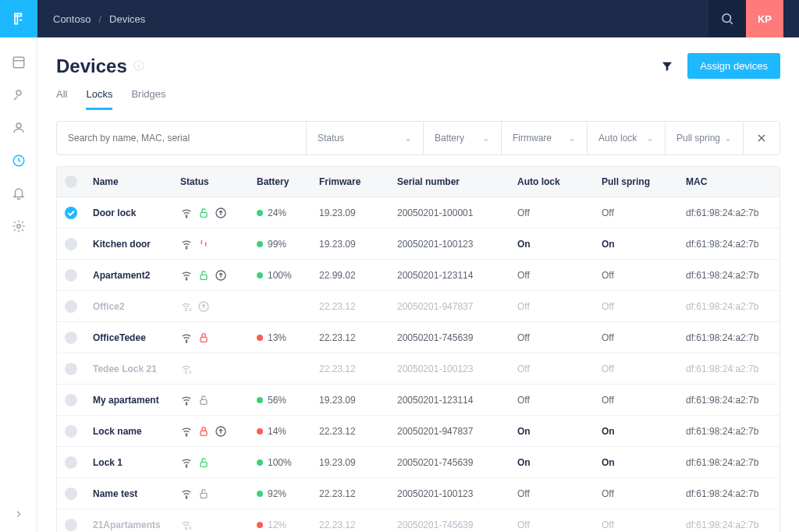 The height and width of the screenshot is (532, 799). What do you see at coordinates (559, 182) in the screenshot?
I see `col-autolock: Auto lock` at bounding box center [559, 182].